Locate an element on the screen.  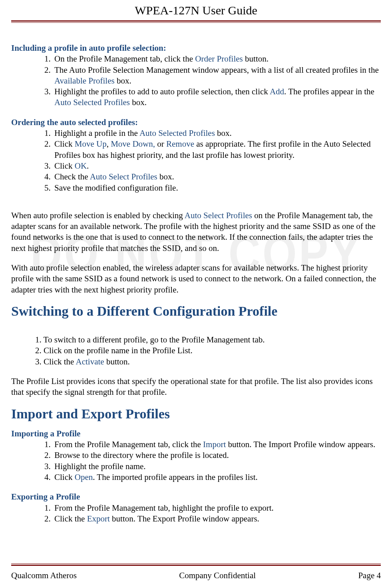
paragraph-profile-list: The Profile List provides icons that spe… is located at coordinates (196, 387).